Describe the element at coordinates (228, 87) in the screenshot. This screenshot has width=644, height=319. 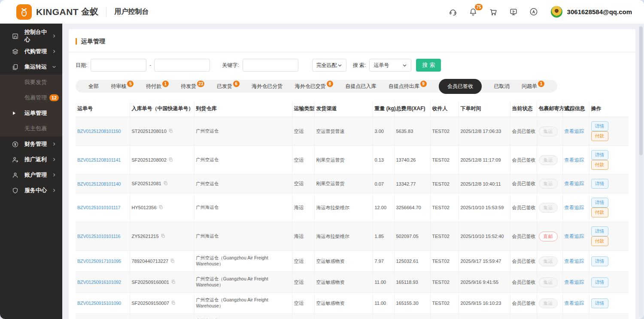
I see `status-tab: 已发货6` at that location.